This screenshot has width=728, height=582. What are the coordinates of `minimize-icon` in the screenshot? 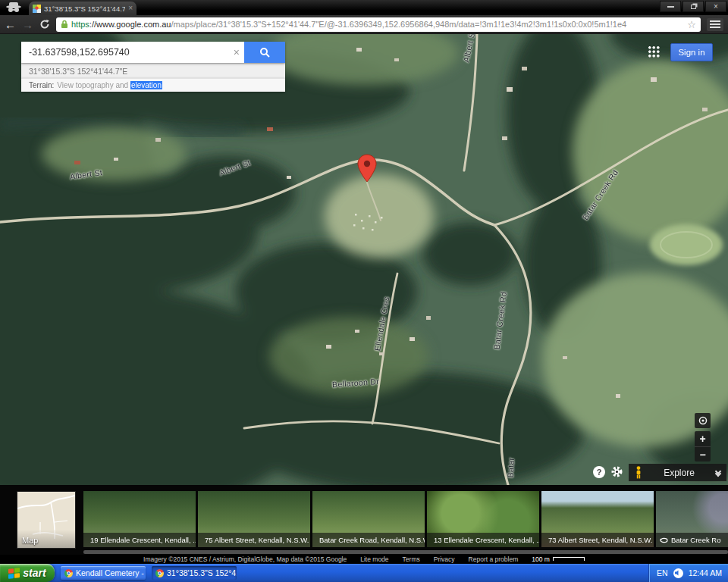 It's located at (670, 6).